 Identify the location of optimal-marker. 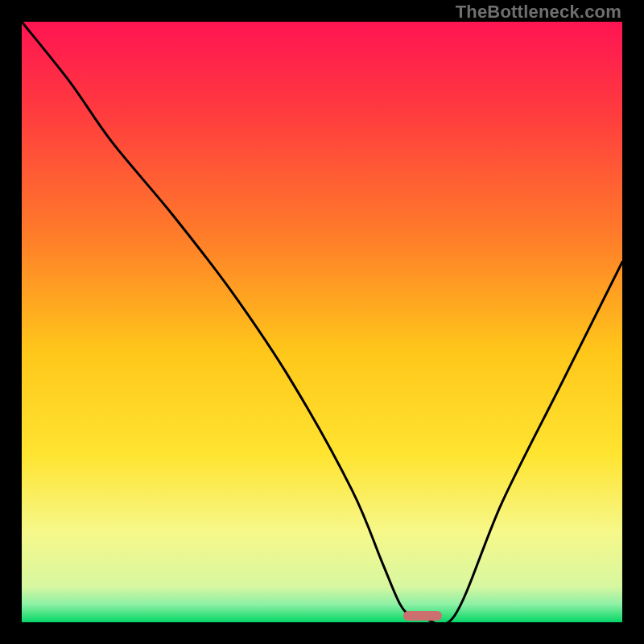
(423, 616).